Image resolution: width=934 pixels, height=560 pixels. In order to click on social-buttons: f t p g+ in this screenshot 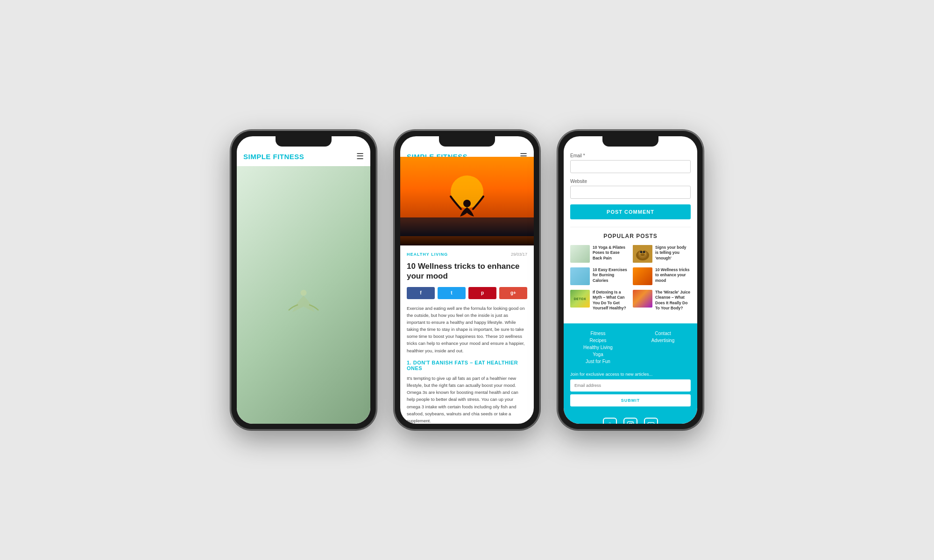, I will do `click(467, 293)`.